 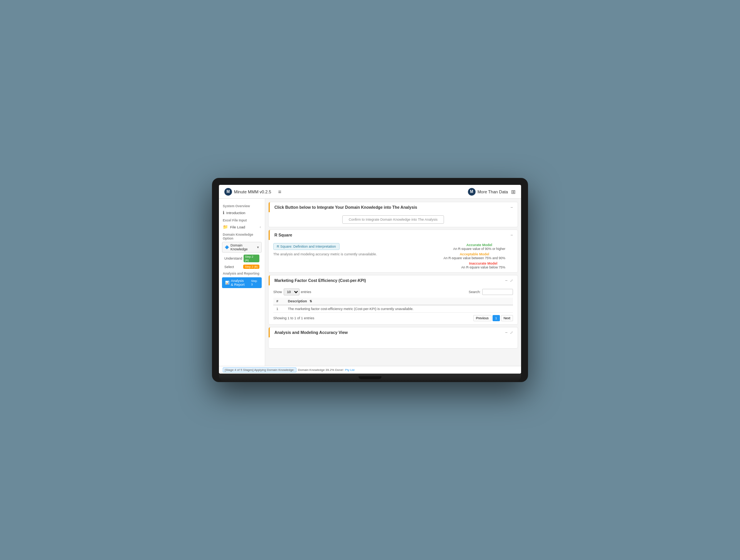 I want to click on sort-icon: ⇅, so click(x=311, y=301).